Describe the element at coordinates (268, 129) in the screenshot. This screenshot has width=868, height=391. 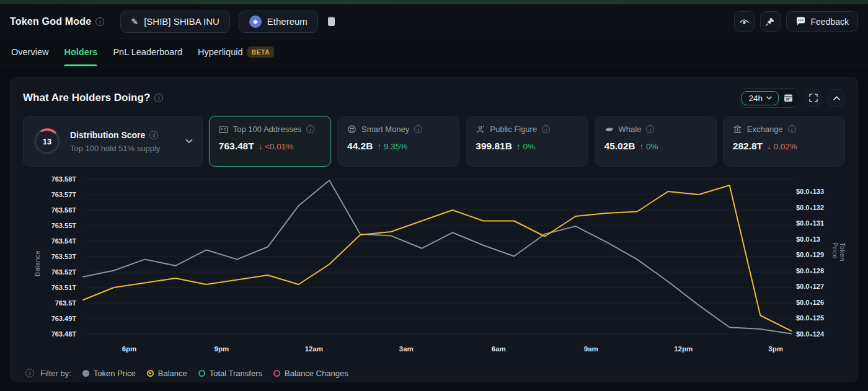
I see `stat-label: Top 100 Addresses` at that location.